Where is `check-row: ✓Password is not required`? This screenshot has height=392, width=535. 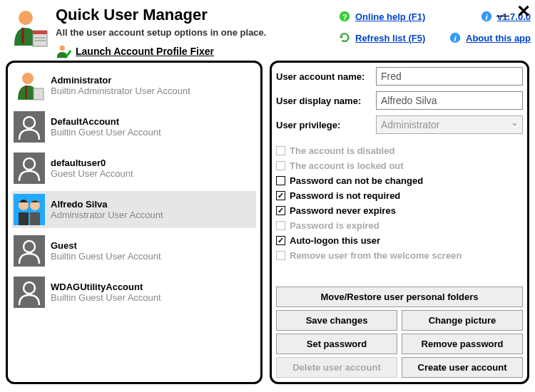
check-row: ✓Password is not required is located at coordinates (399, 195).